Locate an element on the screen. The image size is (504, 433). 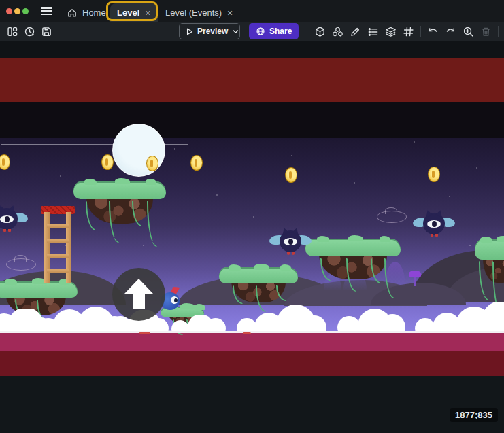
panel-layout-icon is located at coordinates (12, 31).